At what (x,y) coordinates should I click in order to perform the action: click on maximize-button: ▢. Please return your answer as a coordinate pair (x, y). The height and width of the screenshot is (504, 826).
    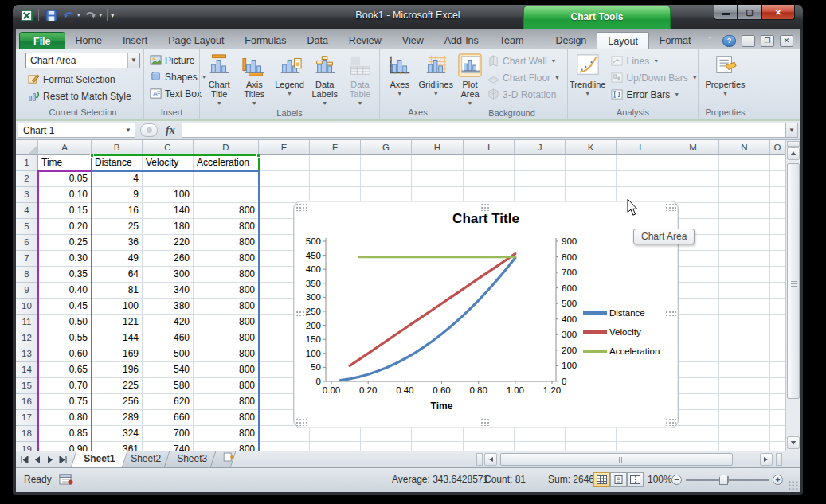
    Looking at the image, I should click on (750, 13).